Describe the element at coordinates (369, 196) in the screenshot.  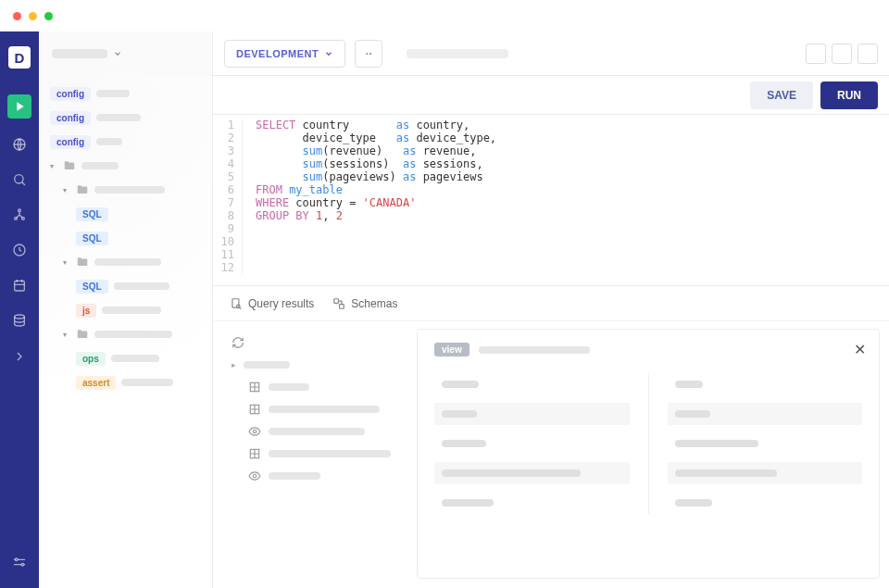
I see `editor-code: SELECT country as country, device_type a…` at that location.